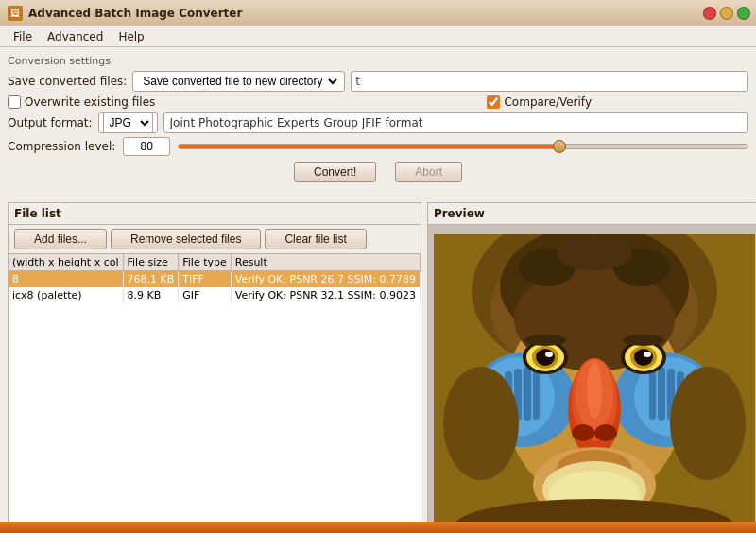  I want to click on overwrite-checkbox, so click(14, 102).